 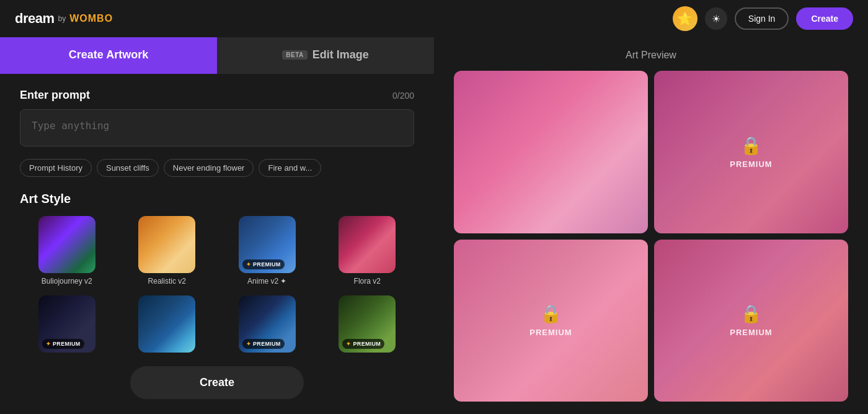 What do you see at coordinates (716, 19) in the screenshot?
I see `theme-icon: ☀` at bounding box center [716, 19].